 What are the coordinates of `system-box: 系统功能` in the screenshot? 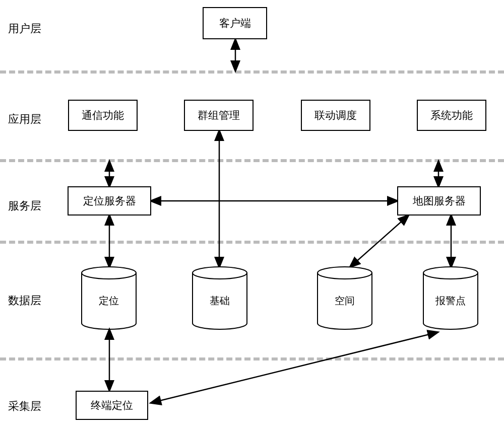 It's located at (452, 115).